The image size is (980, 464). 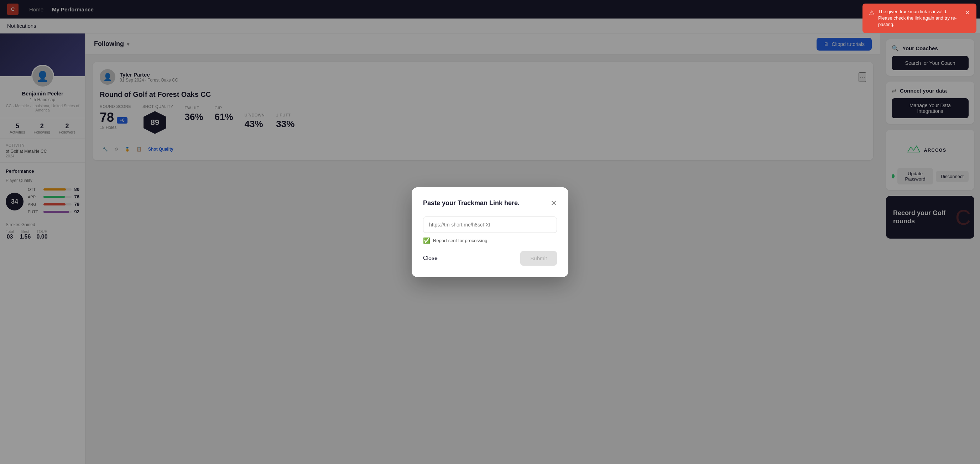 I want to click on trackman-modal: Paste your Trackman Link here. ✕ ✅ Repor…, so click(x=490, y=232).